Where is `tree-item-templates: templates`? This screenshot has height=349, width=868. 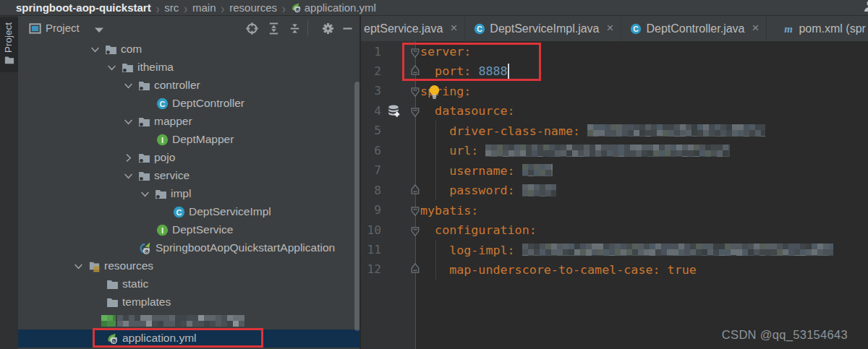 tree-item-templates: templates is located at coordinates (189, 302).